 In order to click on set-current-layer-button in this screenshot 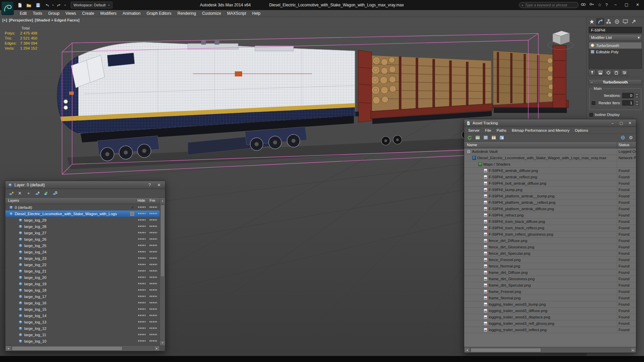, I will do `click(46, 193)`.